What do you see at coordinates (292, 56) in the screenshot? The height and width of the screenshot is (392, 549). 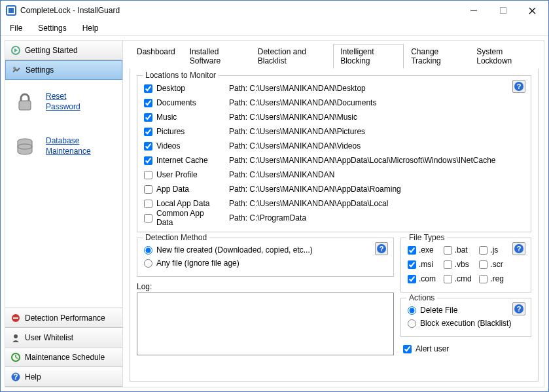 I see `tab-detection-and-blacklist: Detection and Blacklist` at bounding box center [292, 56].